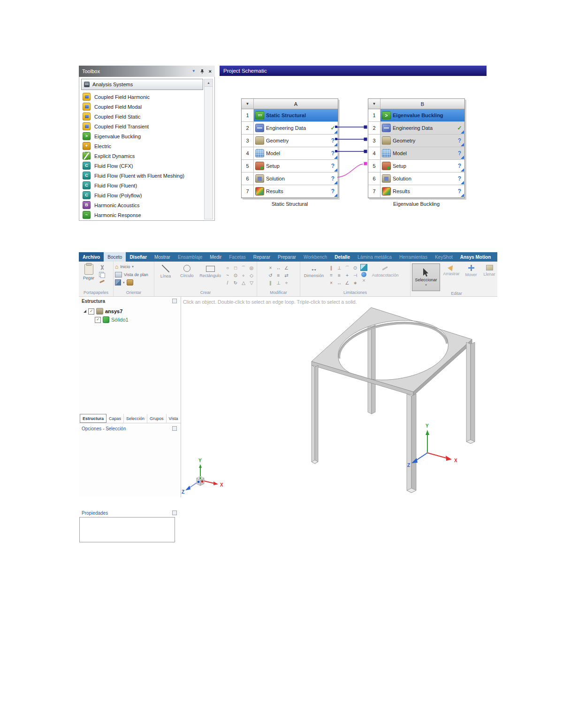 The image size is (563, 728). I want to click on modify-tool-icon: ⊥, so click(279, 283).